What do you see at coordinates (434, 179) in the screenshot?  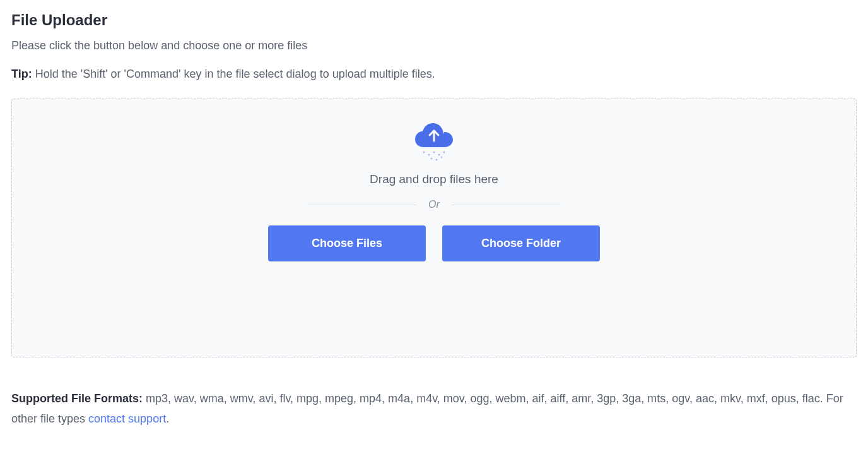 I see `drag-drop-text: Drag and drop files here` at bounding box center [434, 179].